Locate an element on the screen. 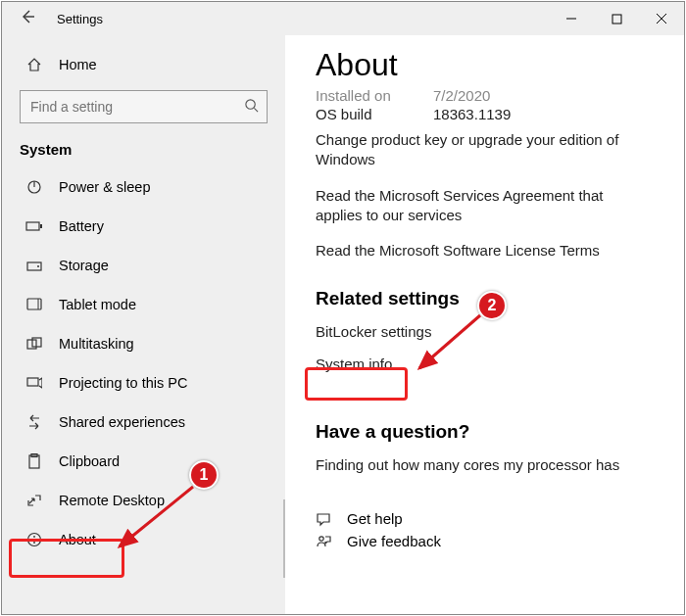 The width and height of the screenshot is (686, 616). nav-tablet-mode: Tablet mode is located at coordinates (143, 305).